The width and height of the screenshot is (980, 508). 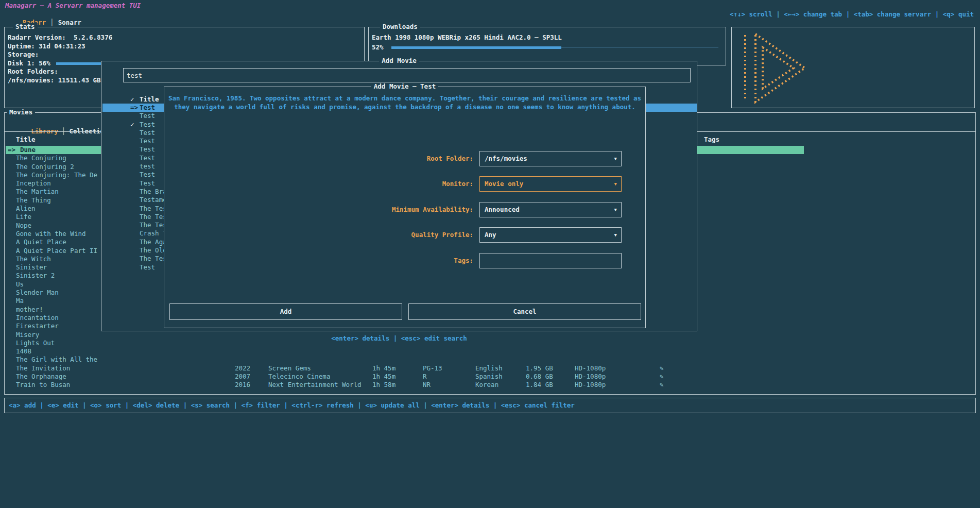 What do you see at coordinates (502, 210) in the screenshot?
I see `minimum-availability-value: Announced` at bounding box center [502, 210].